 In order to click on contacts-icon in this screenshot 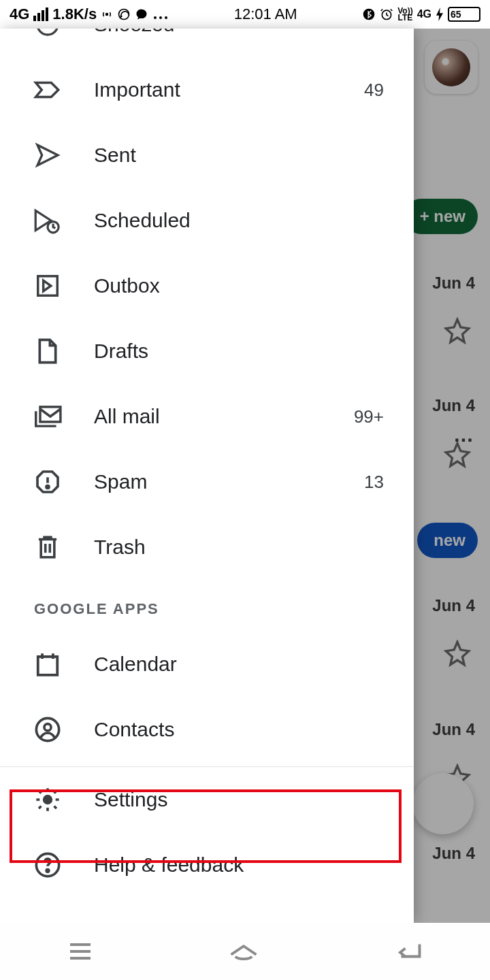, I will do `click(48, 730)`.